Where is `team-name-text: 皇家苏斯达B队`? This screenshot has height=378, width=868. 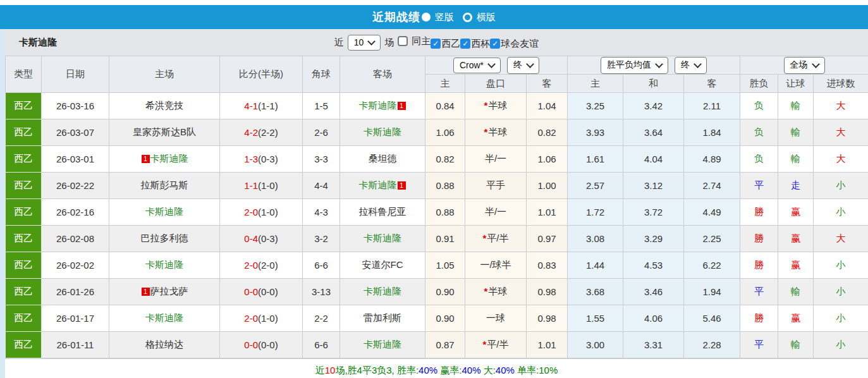
team-name-text: 皇家苏斯达B队 is located at coordinates (164, 131).